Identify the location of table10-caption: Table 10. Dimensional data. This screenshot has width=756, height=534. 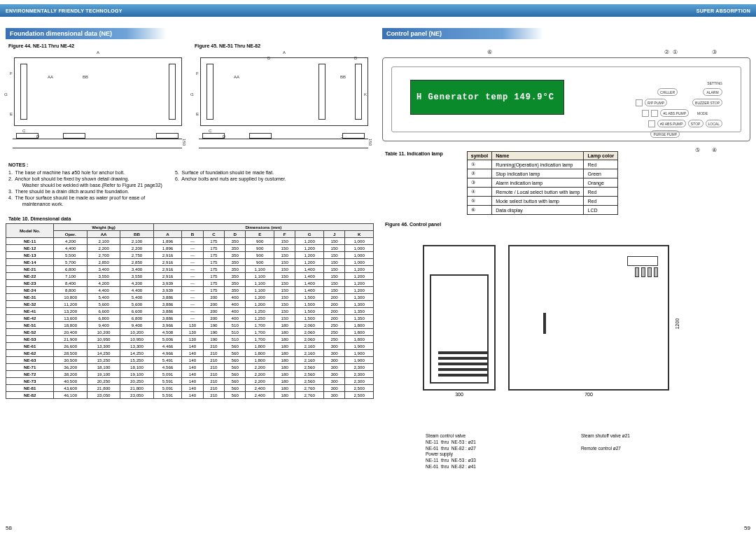
(190, 218).